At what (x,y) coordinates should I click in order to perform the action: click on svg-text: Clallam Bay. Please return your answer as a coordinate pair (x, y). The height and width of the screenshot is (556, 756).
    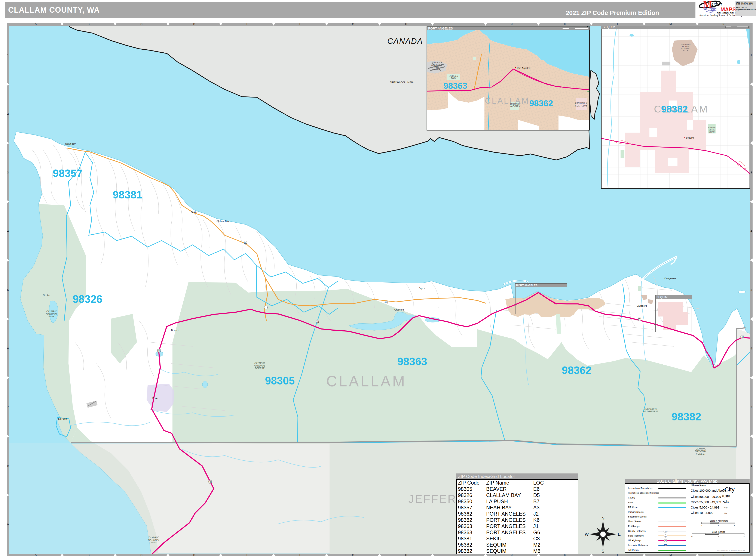
    Looking at the image, I should click on (223, 221).